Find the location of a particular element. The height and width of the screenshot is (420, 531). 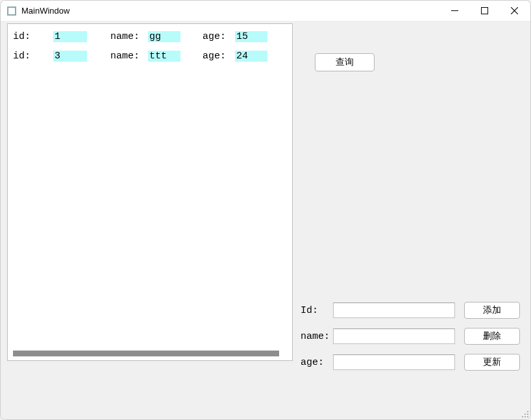

form-row-id: Id: 添加 is located at coordinates (412, 310).